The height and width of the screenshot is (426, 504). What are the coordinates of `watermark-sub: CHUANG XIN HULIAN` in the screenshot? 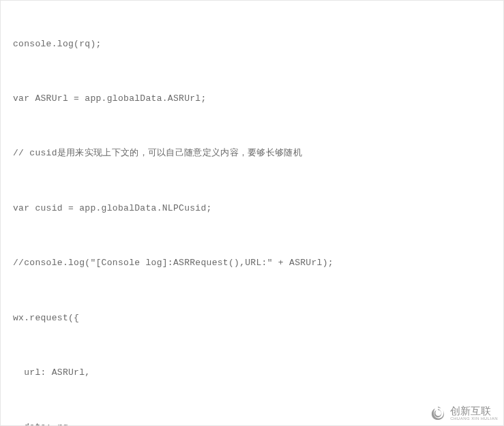 It's located at (474, 419).